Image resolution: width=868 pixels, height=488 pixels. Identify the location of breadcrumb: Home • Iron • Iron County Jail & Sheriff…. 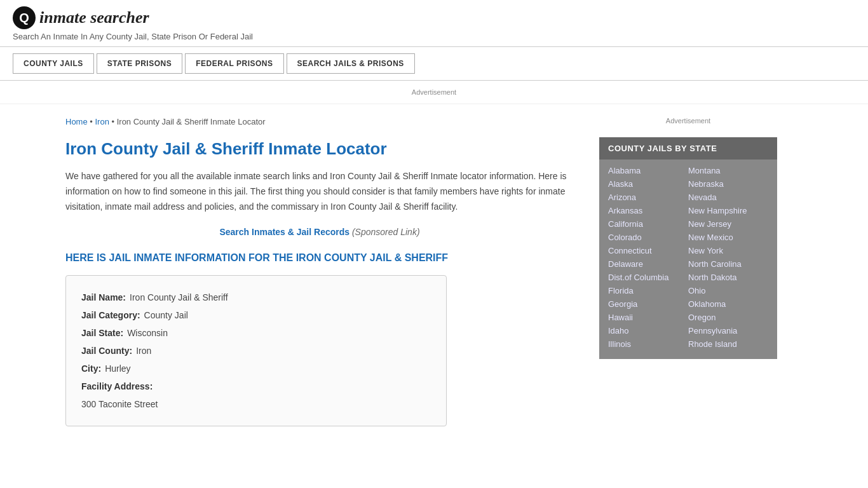
(320, 122).